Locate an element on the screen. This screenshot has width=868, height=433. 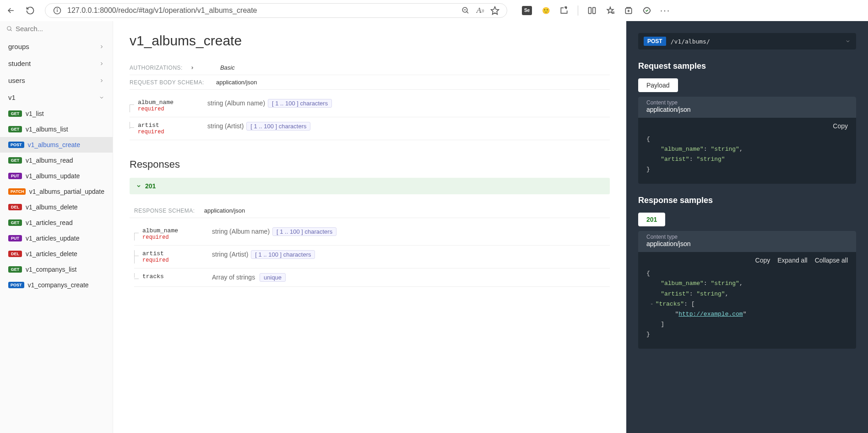
split-screen-icon is located at coordinates (592, 11).